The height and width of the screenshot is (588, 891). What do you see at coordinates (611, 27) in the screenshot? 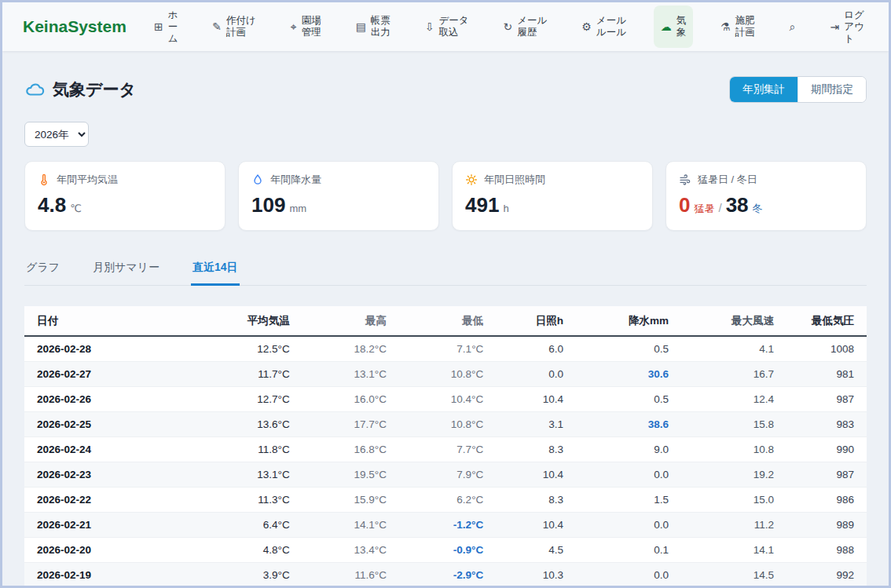
I see `nav-item-label: メール ルール` at bounding box center [611, 27].